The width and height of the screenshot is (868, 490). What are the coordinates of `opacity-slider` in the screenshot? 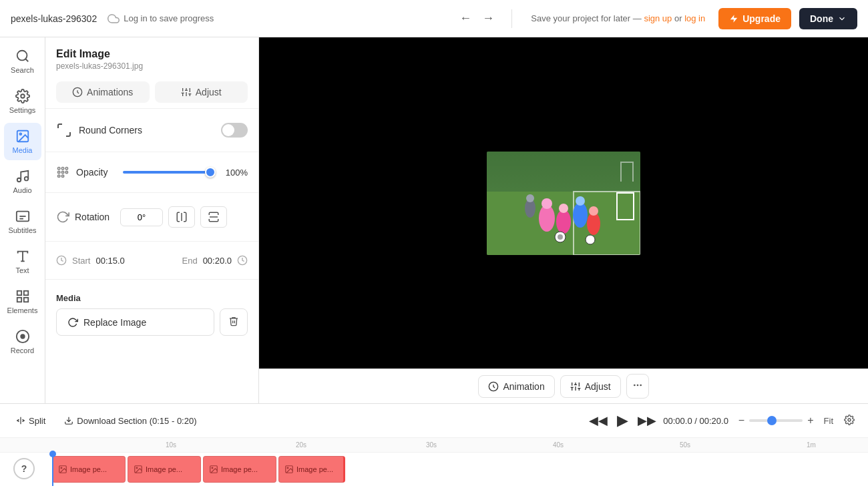 It's located at (170, 172).